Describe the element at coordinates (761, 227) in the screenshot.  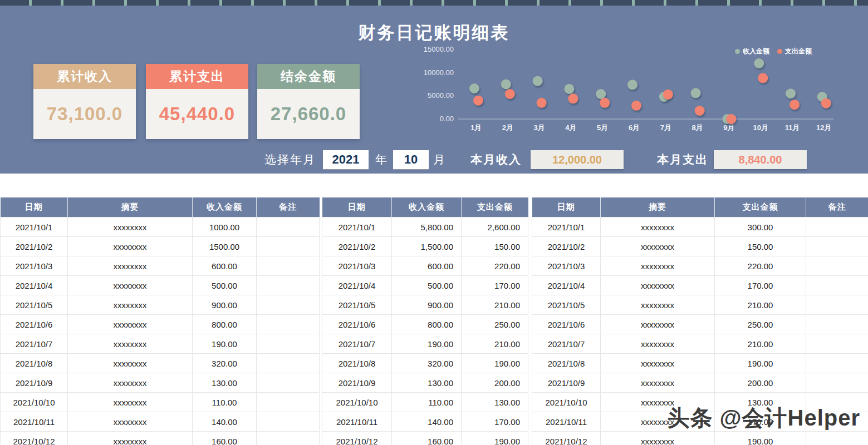
I see `cell: 300.00` at that location.